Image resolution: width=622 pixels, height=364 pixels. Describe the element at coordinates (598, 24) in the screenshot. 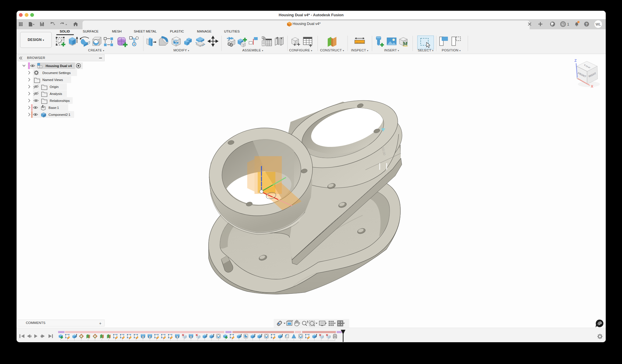

I see `svg-text: WL` at that location.